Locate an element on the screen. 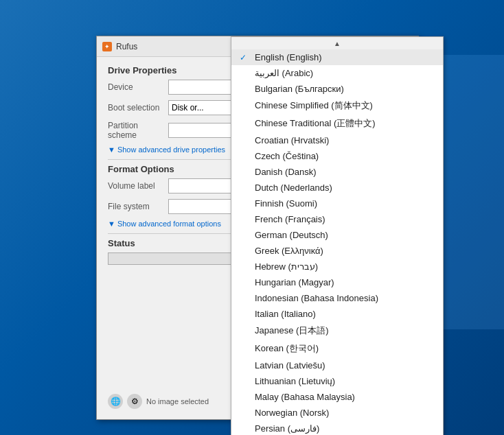 The width and height of the screenshot is (504, 435). partition-label: Partition scheme is located at coordinates (135, 130).